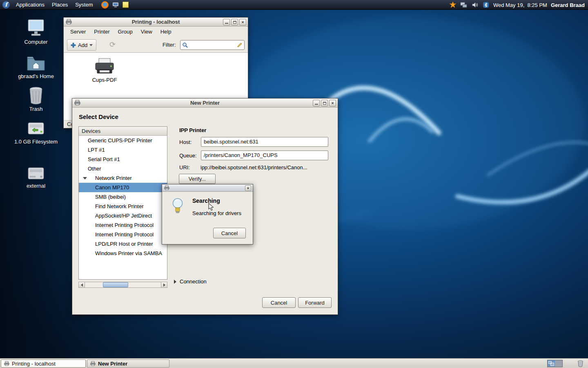 The image size is (588, 368). What do you see at coordinates (123, 159) in the screenshot?
I see `device-row: Serial Port #1` at bounding box center [123, 159].